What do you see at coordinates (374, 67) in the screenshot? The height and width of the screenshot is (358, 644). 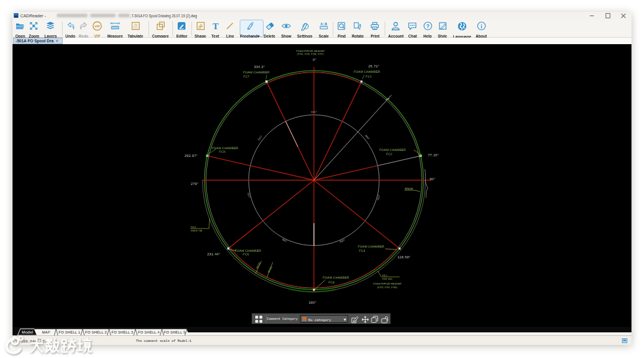 I see `svg-text: 25.72°` at bounding box center [374, 67].